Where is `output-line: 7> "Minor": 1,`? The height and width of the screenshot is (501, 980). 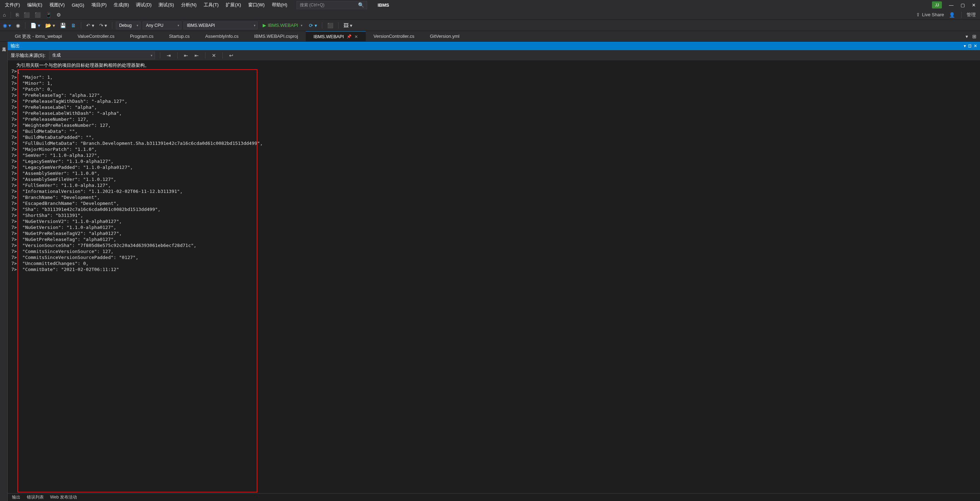
output-line: 7> "Minor": 1, is located at coordinates (494, 83).